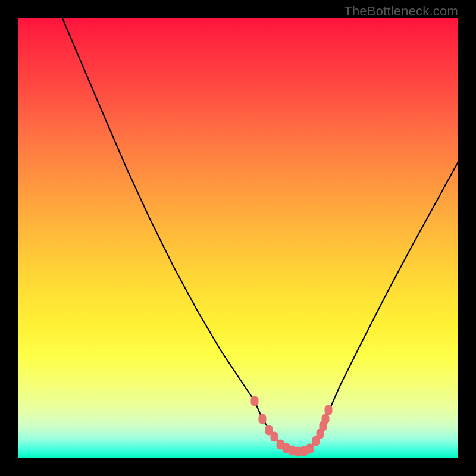  What do you see at coordinates (292, 427) in the screenshot?
I see `curve-marker-group` at bounding box center [292, 427].